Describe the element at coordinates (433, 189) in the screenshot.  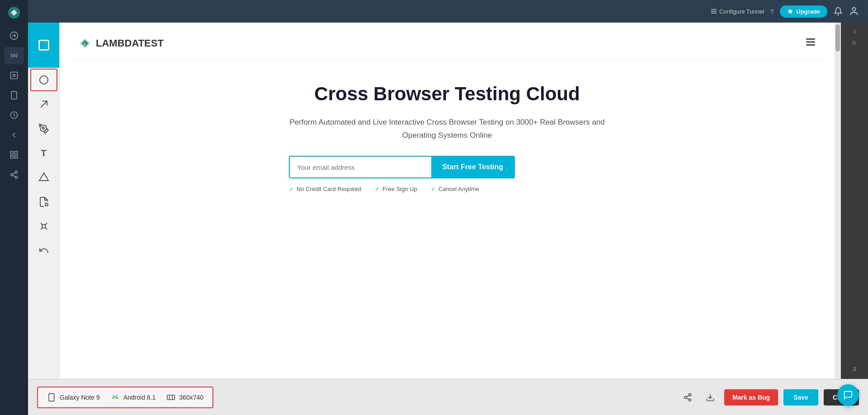
I see `check-icon-3: ✓` at that location.